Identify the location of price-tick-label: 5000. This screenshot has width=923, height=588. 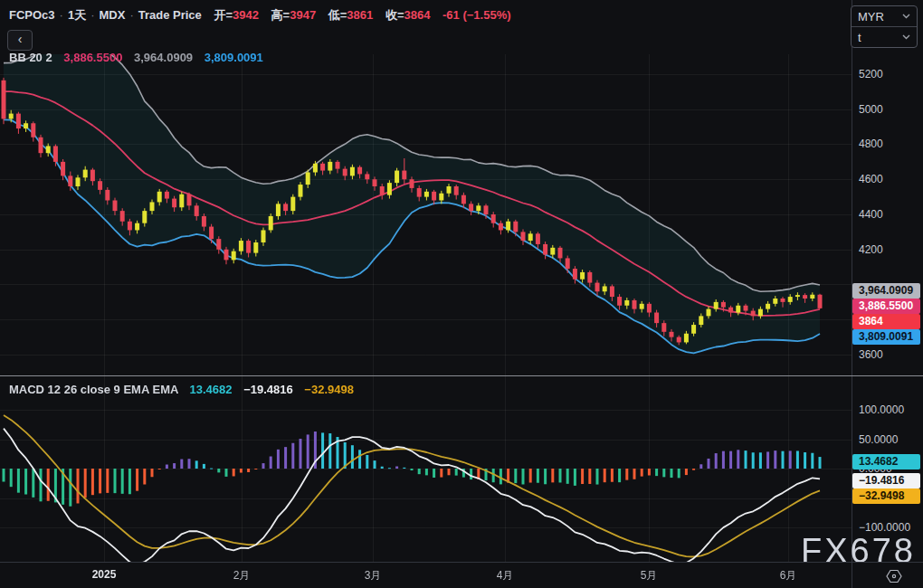
(871, 109).